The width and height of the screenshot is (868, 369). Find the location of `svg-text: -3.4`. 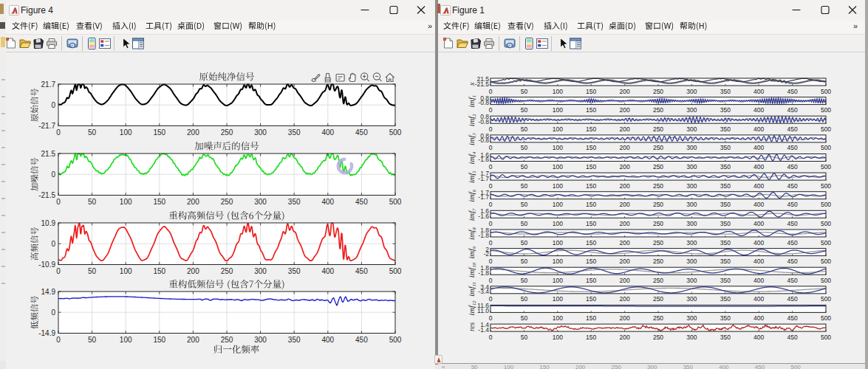

svg-text: -3.4 is located at coordinates (483, 292).